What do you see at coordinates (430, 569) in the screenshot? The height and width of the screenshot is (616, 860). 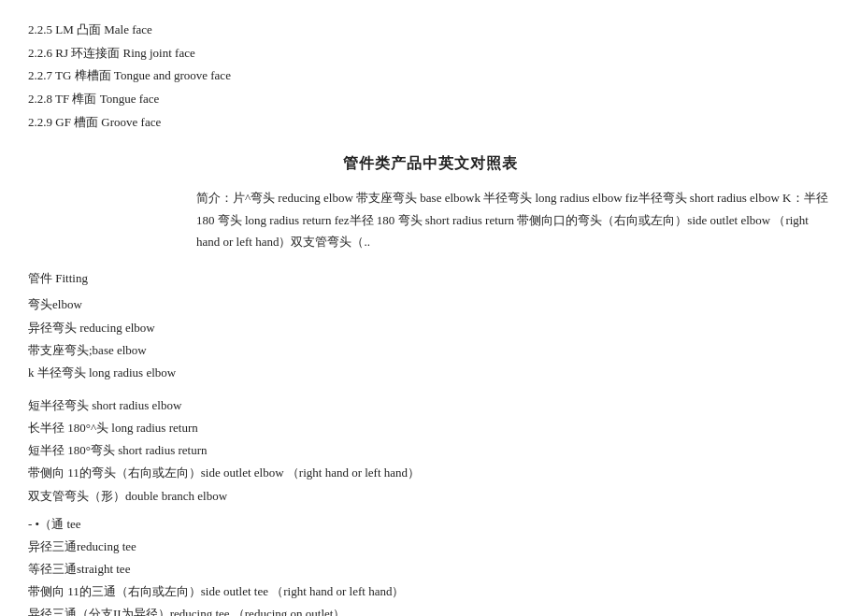 I see `list-item: 等径三通straight tee` at bounding box center [430, 569].